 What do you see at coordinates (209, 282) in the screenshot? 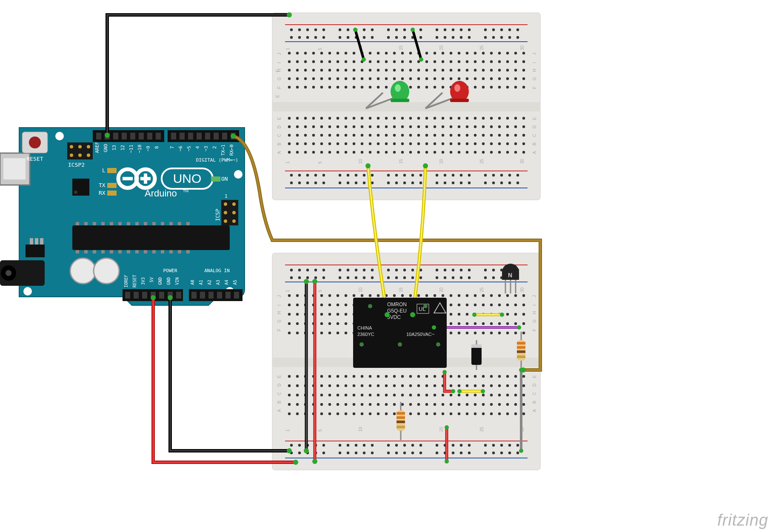
I see `svg-text: A2` at bounding box center [209, 282].